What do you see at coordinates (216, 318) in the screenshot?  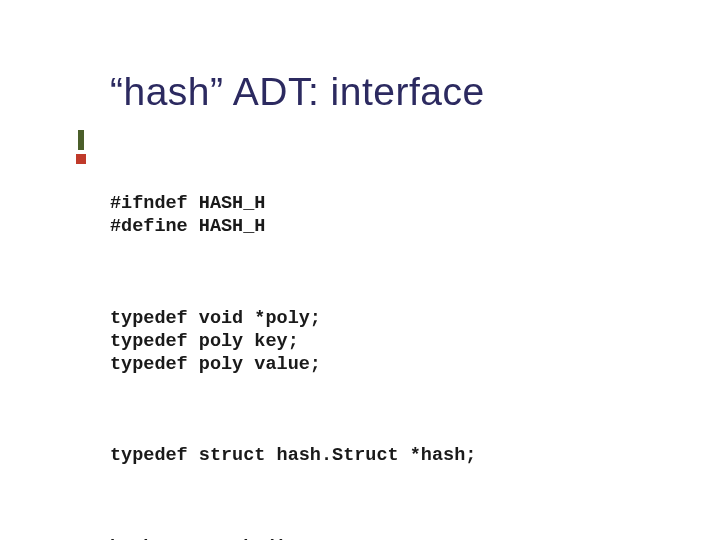 I see `code-line: typedef void *poly;` at bounding box center [216, 318].